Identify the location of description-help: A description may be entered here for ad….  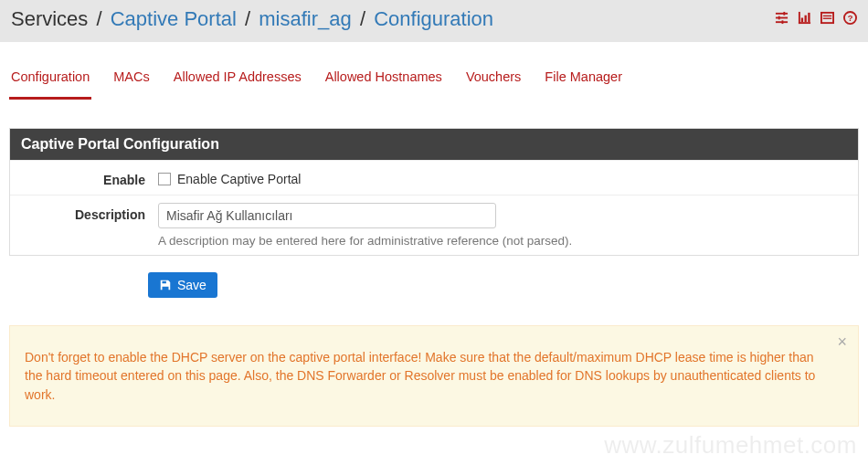
(503, 241).